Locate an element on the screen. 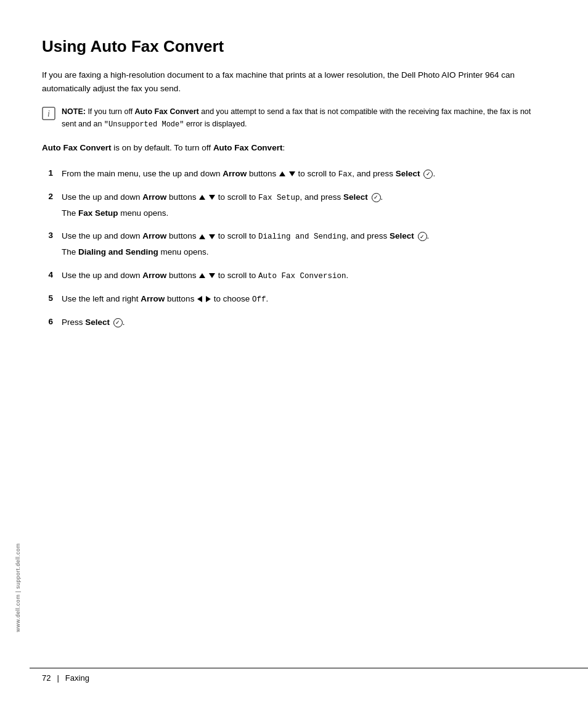 This screenshot has width=588, height=706. note-text: NOTE: If you turn off Auto Fax Convert a… is located at coordinates (300, 118).